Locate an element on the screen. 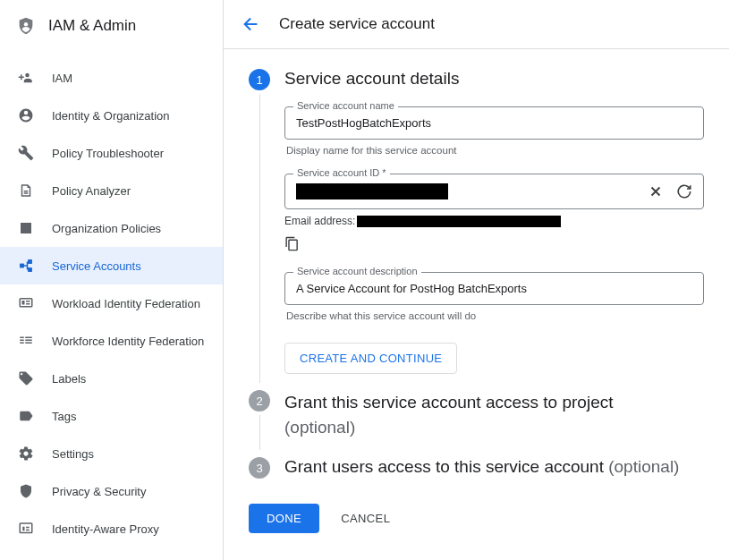 The image size is (729, 560). nav-item-settings: Settings is located at coordinates (111, 454).